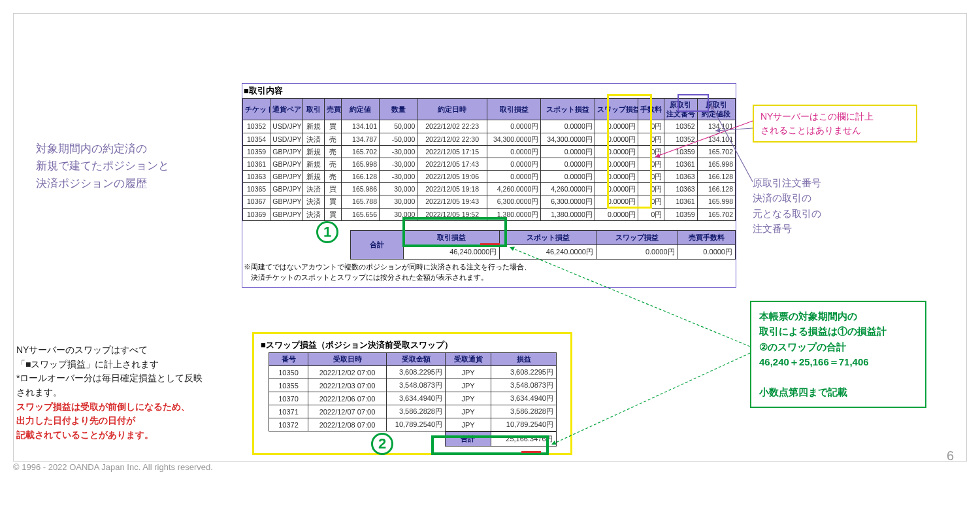 Image resolution: width=980 pixels, height=523 pixels. I want to click on text-warning: スワップ損益は受取が前倒しになるため、, so click(103, 407).